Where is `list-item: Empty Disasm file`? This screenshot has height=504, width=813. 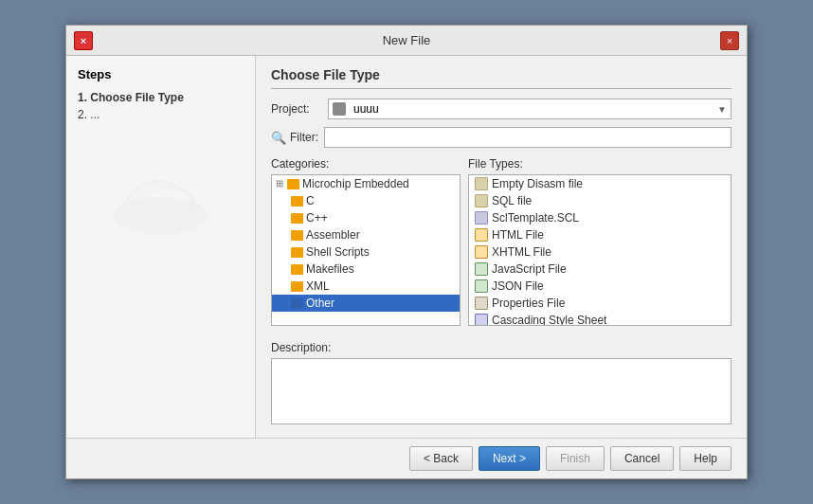 list-item: Empty Disasm file is located at coordinates (600, 184).